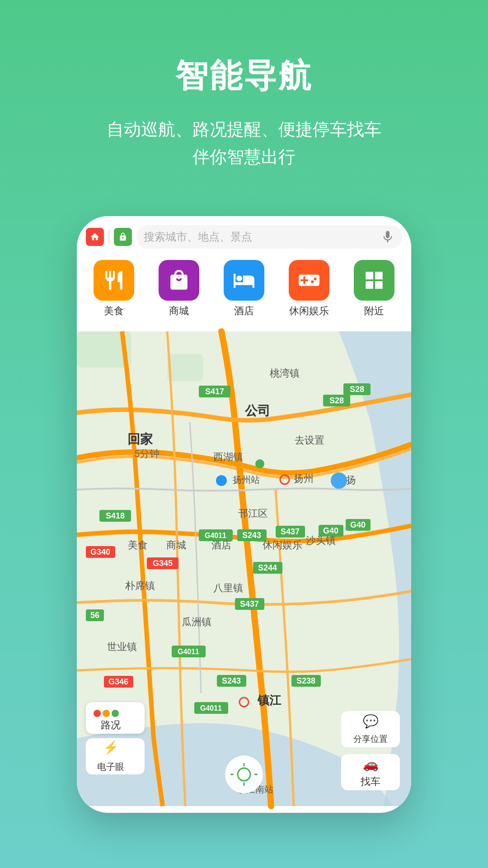 The image size is (488, 868). I want to click on svg-text: 镇江, so click(269, 700).